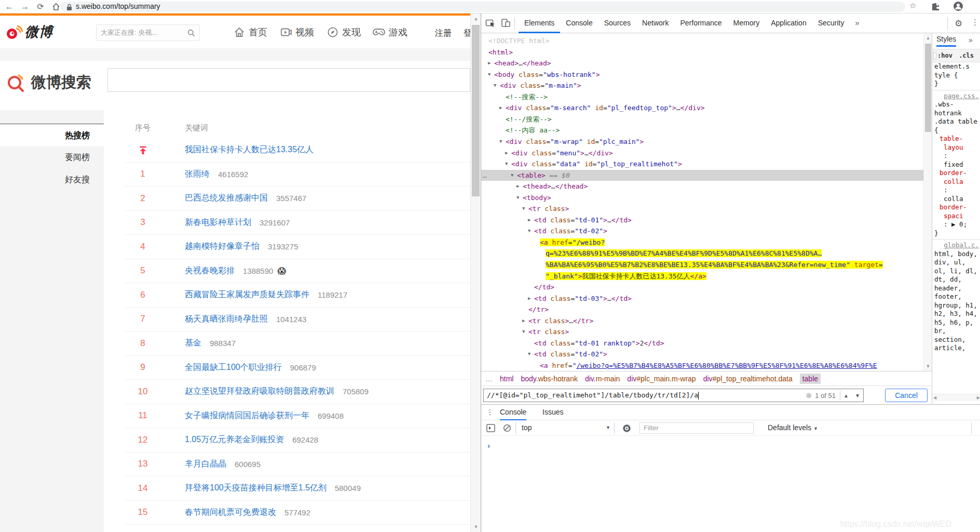 The height and width of the screenshot is (532, 980). What do you see at coordinates (793, 428) in the screenshot?
I see `console-levels-dropdown: Default levels ▼` at bounding box center [793, 428].